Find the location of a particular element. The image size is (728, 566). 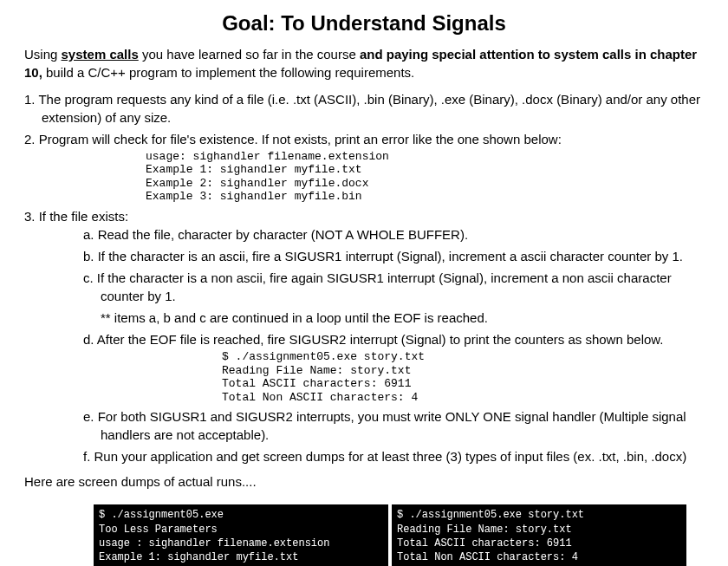

sub-requirements-list: Read the file, character by character (N… is located at coordinates (373, 265).